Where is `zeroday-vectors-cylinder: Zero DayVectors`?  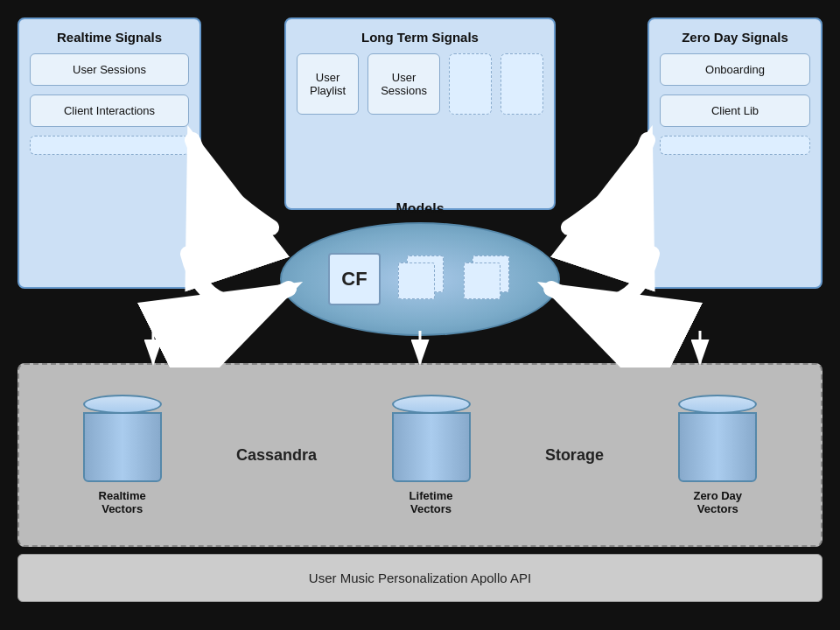 zeroday-vectors-cylinder: Zero DayVectors is located at coordinates (718, 455).